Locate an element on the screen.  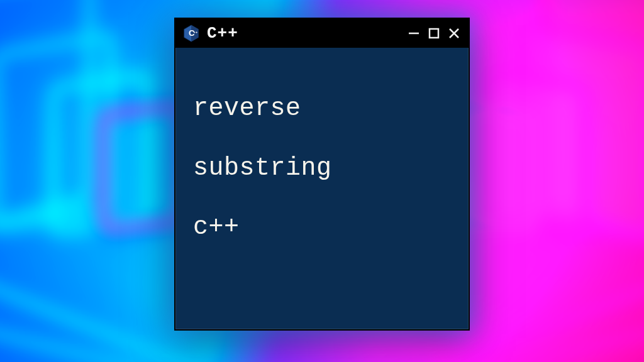
terminal-line: c++ is located at coordinates (322, 228).